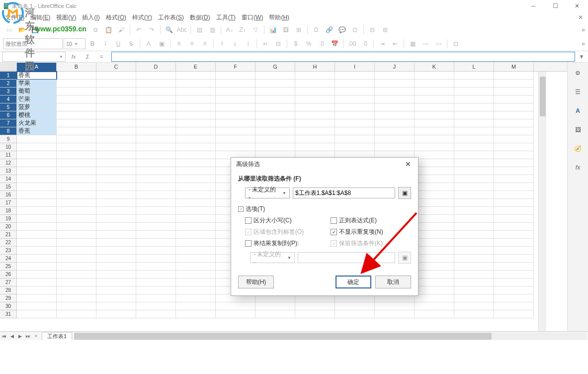 This screenshot has width=588, height=374. I want to click on align-middle-button: ⫰, so click(235, 44).